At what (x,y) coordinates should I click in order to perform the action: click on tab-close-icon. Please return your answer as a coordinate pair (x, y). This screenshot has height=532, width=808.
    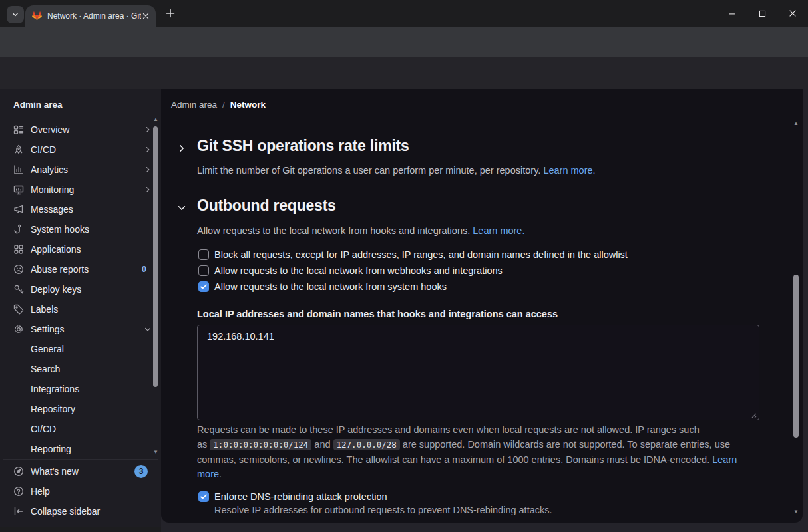
    Looking at the image, I should click on (146, 16).